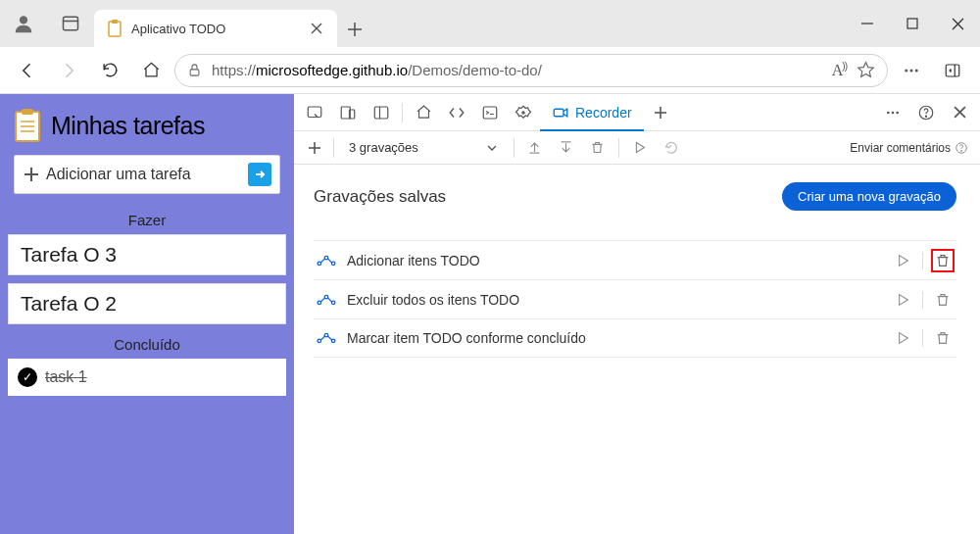  What do you see at coordinates (535, 148) in the screenshot?
I see `export-icon` at bounding box center [535, 148].